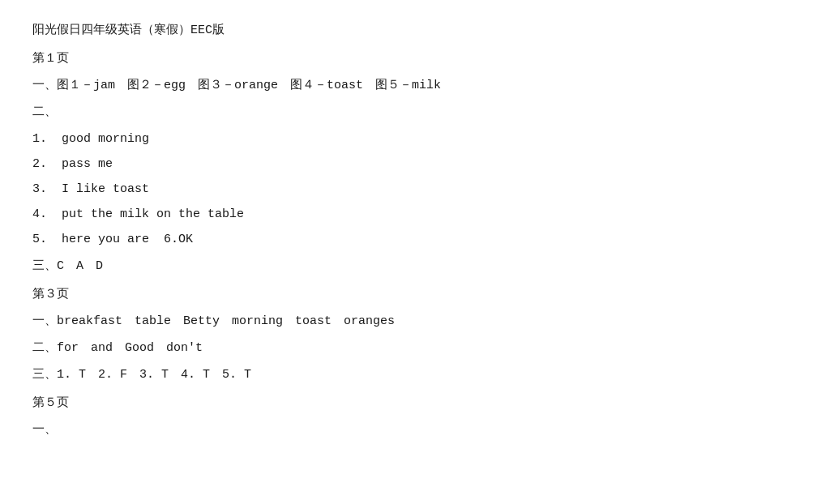 The width and height of the screenshot is (830, 504). Describe the element at coordinates (397, 348) in the screenshot. I see `page3-section2: 二、for and Good don't` at that location.